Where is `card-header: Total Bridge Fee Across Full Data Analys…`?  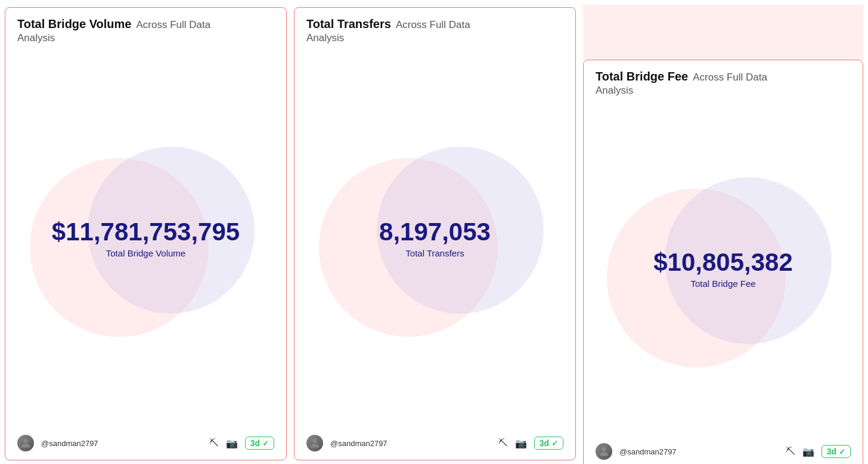
card-header: Total Bridge Fee Across Full Data Analys… is located at coordinates (723, 81).